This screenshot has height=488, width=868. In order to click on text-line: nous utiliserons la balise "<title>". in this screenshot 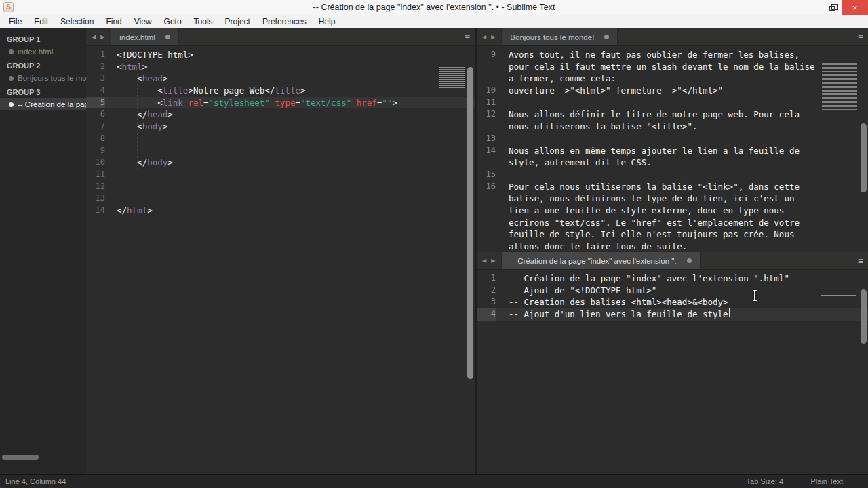, I will do `click(673, 127)`.